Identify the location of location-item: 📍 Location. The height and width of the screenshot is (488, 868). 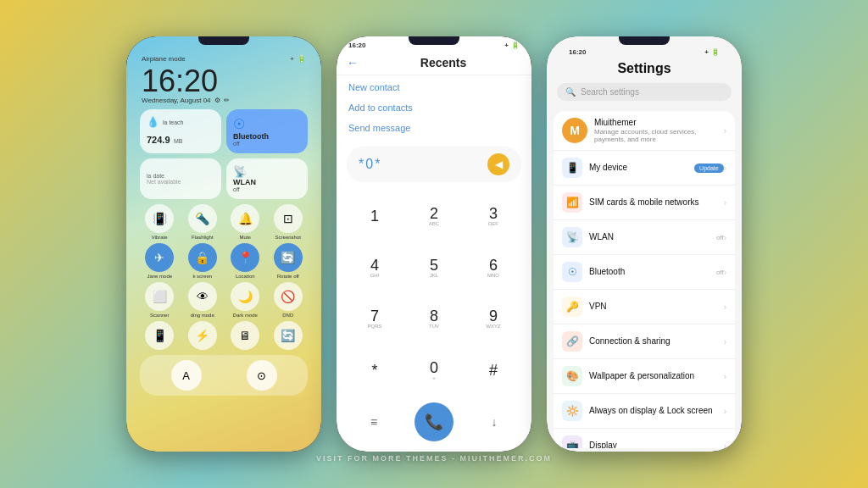
(246, 261).